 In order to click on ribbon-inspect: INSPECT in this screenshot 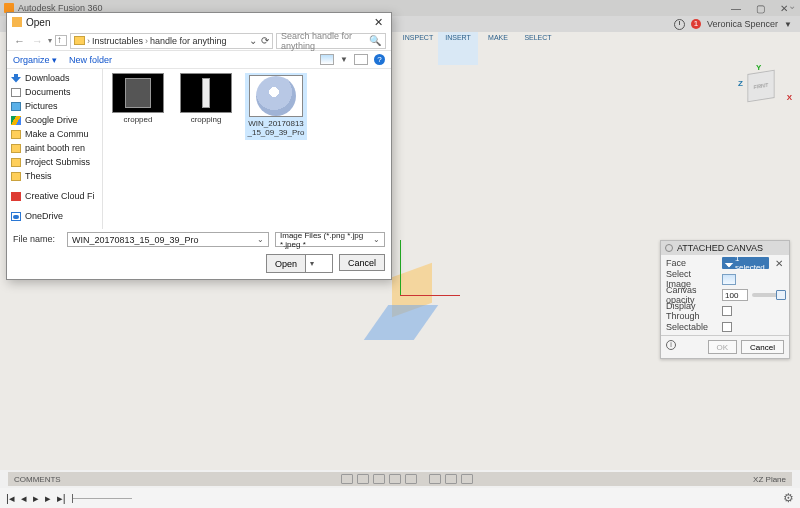, I will do `click(418, 48)`.